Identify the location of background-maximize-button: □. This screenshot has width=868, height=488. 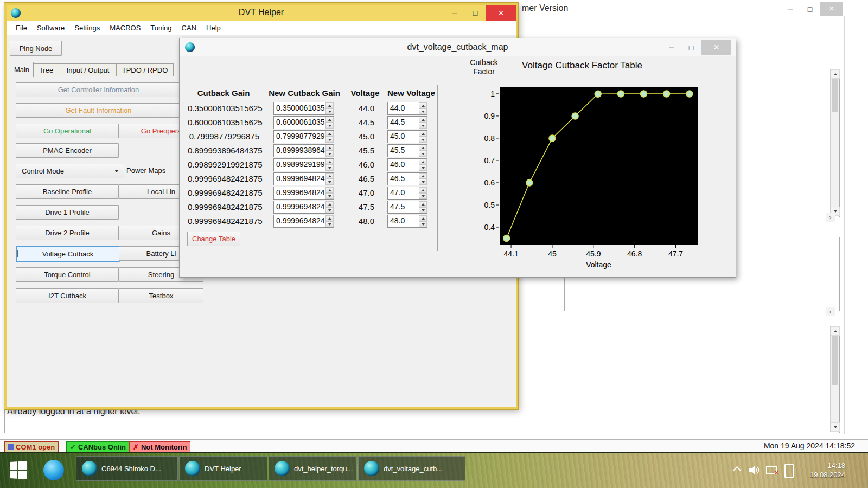
(810, 9).